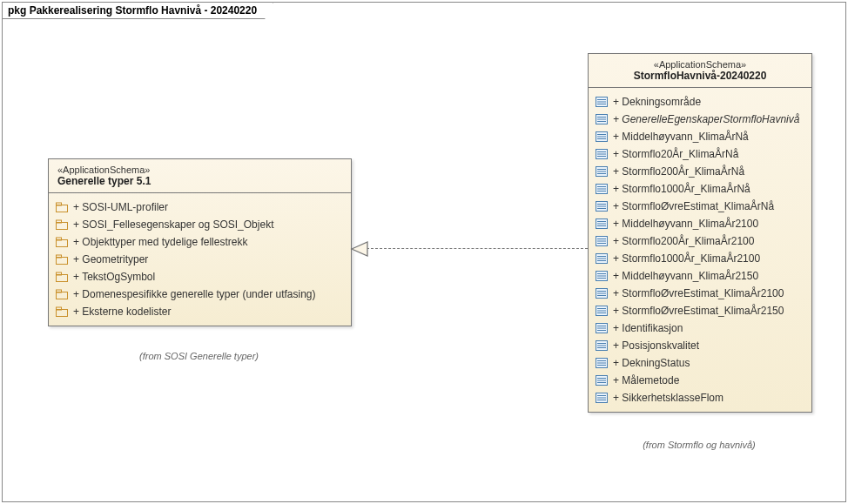  What do you see at coordinates (699, 445) in the screenshot?
I see `package-from-note: (from Stormflo og havnivå)` at bounding box center [699, 445].